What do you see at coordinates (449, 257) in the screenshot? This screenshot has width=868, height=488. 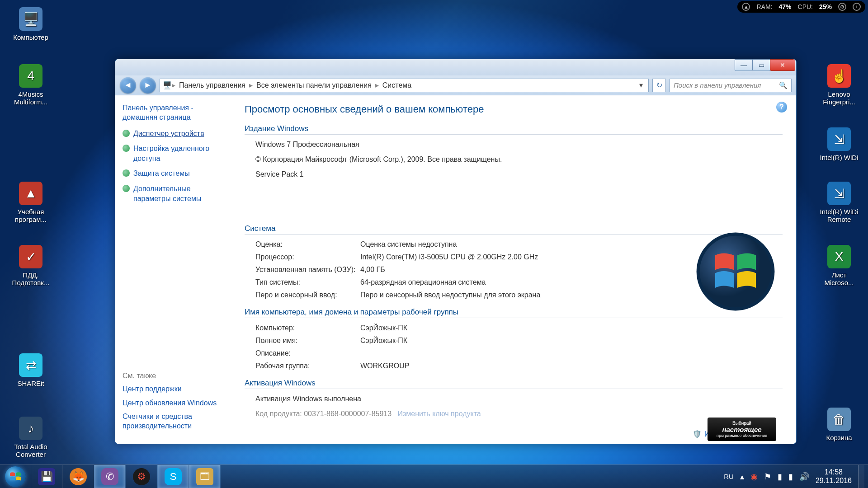 I see `cpu-value: Intel(R) Core(TM) i3-5005U CPU @ 2.00GHz…` at bounding box center [449, 257].